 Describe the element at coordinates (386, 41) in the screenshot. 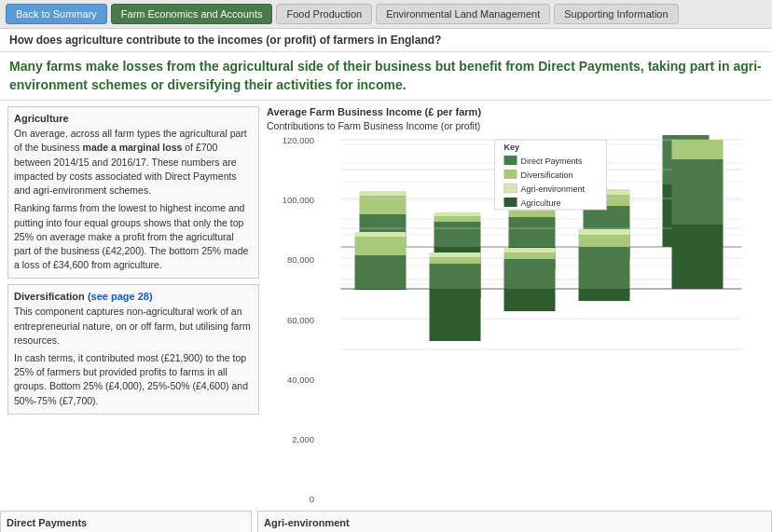

I see `question-bar: How does agriculture contribute to the i…` at that location.